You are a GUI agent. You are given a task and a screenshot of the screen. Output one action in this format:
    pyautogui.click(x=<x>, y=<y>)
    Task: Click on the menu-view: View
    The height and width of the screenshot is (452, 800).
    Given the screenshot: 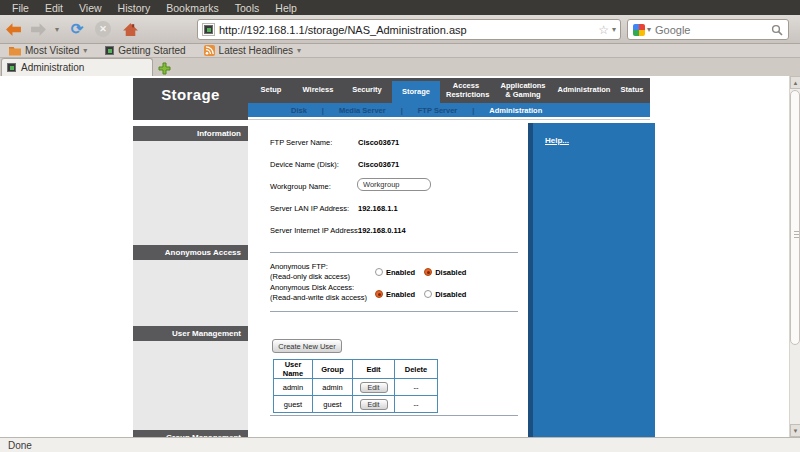 What is the action you would take?
    pyautogui.click(x=90, y=8)
    